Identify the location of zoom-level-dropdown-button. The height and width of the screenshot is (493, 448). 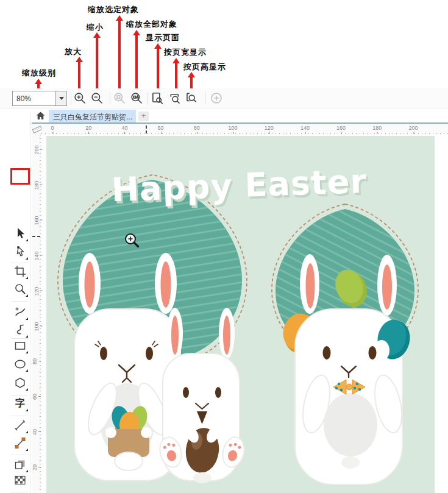
(61, 99).